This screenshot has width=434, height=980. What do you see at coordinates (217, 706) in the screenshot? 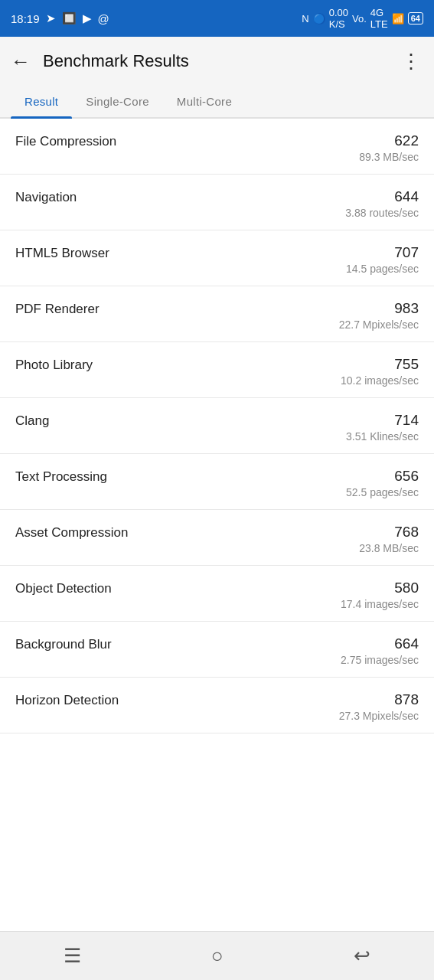
I see `table-row: Horizon Detection 878 27.3 Mpixels/sec` at bounding box center [217, 706].